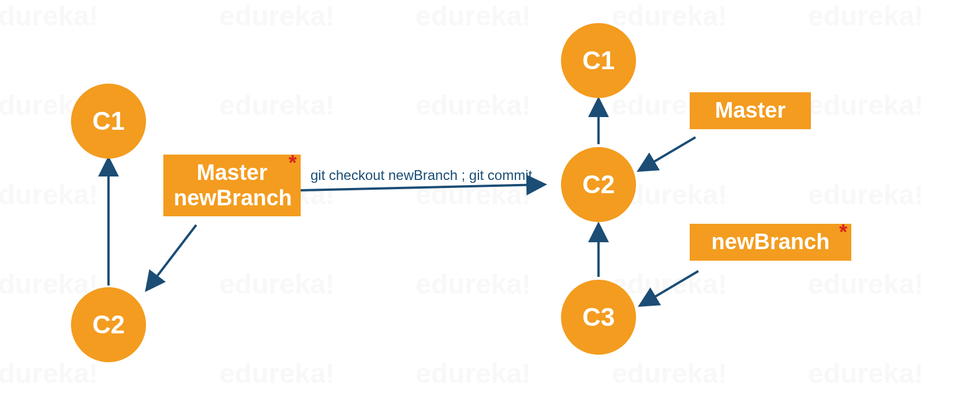 The height and width of the screenshot is (417, 980). I want to click on active-branch-asterisk-right: *, so click(843, 232).